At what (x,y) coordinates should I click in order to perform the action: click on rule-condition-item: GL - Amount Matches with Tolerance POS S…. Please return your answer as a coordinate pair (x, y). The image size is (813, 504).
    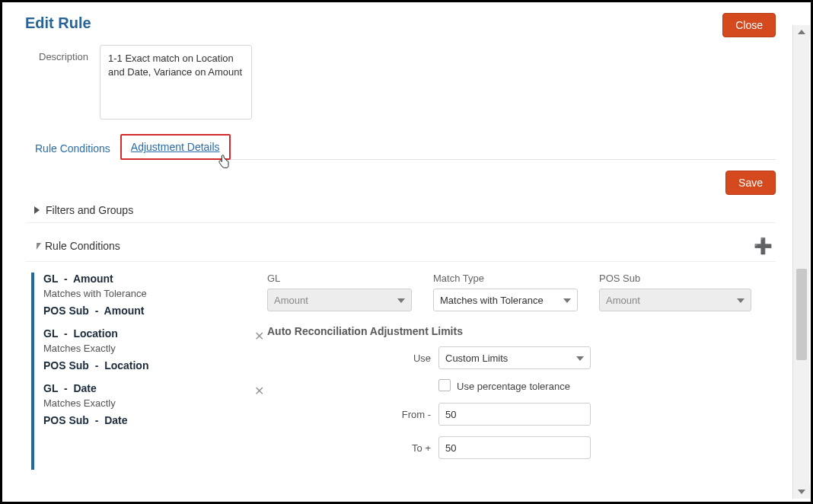
    Looking at the image, I should click on (151, 295).